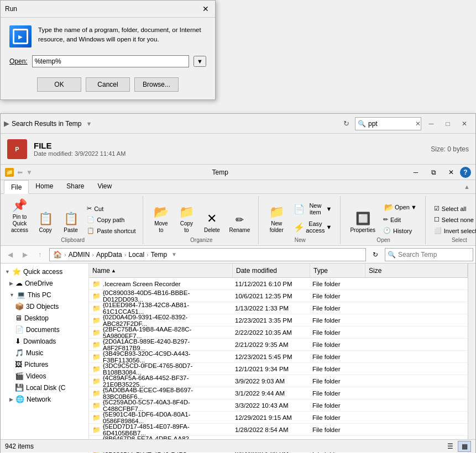 The height and width of the screenshot is (453, 476). What do you see at coordinates (44, 187) in the screenshot?
I see `tab-home: Home` at bounding box center [44, 187].